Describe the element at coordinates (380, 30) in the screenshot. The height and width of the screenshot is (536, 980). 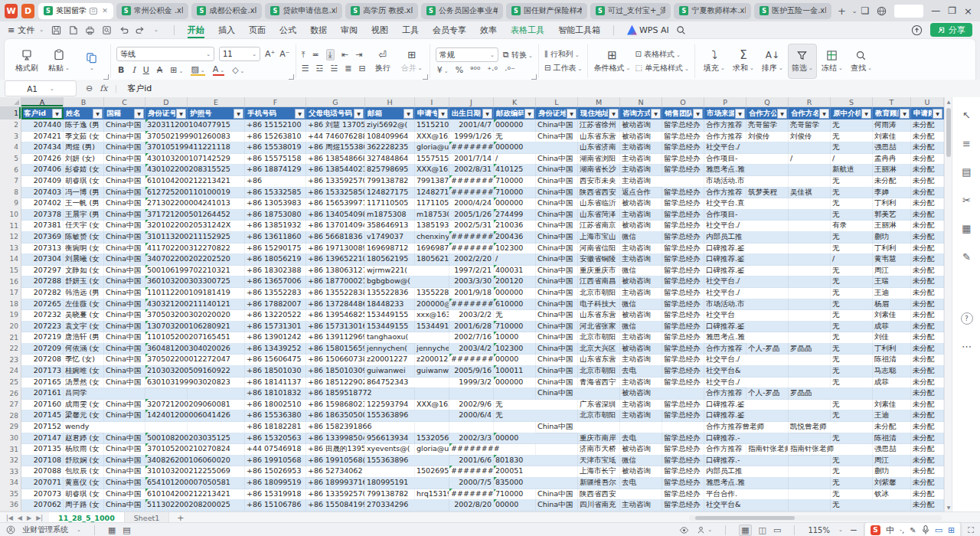
I see `menu-item-视图: 视图` at that location.